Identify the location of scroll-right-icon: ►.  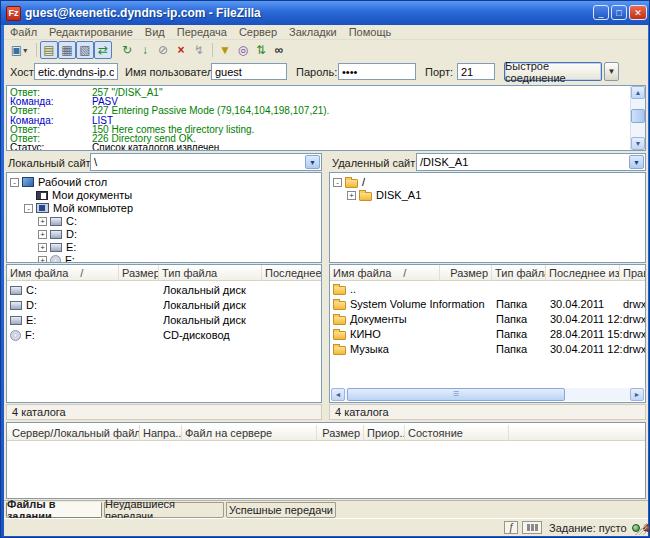
(637, 394).